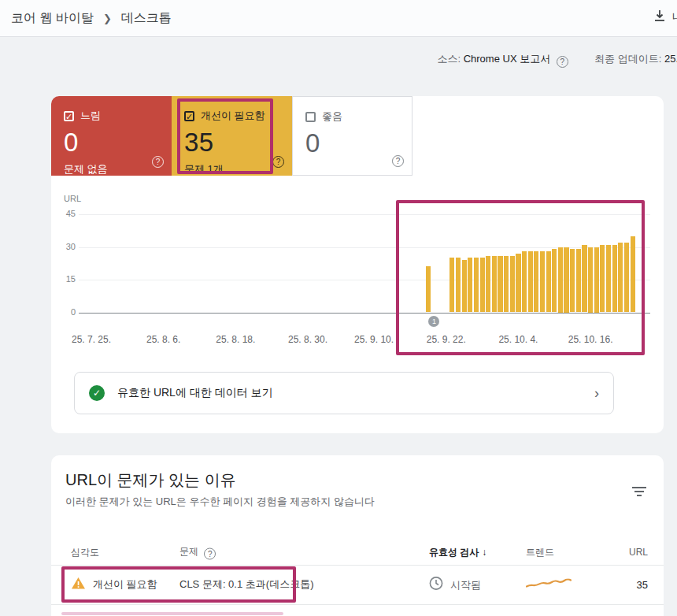 This screenshot has width=677, height=616. I want to click on row-validation: 시작됨, so click(466, 584).